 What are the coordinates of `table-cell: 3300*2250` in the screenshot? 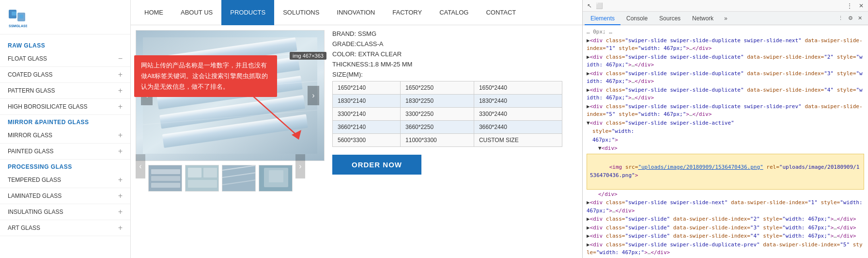 It's located at (437, 114).